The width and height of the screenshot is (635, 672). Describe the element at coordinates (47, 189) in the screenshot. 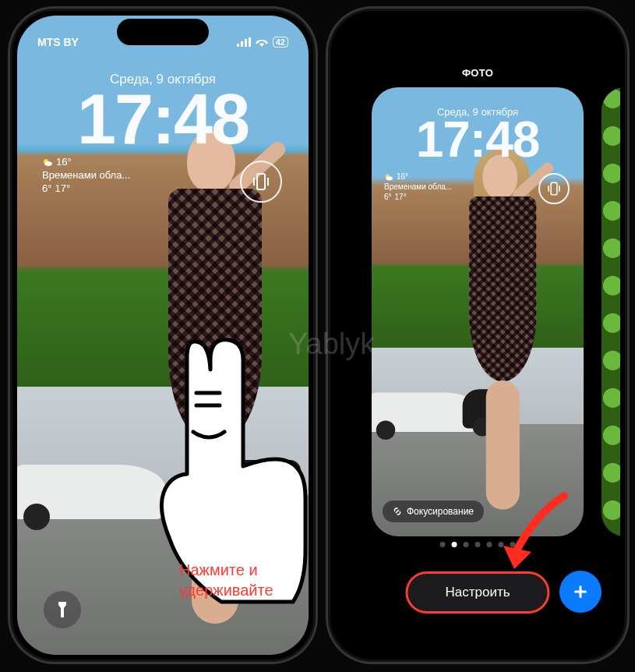

I see `weather-high: 6°` at that location.